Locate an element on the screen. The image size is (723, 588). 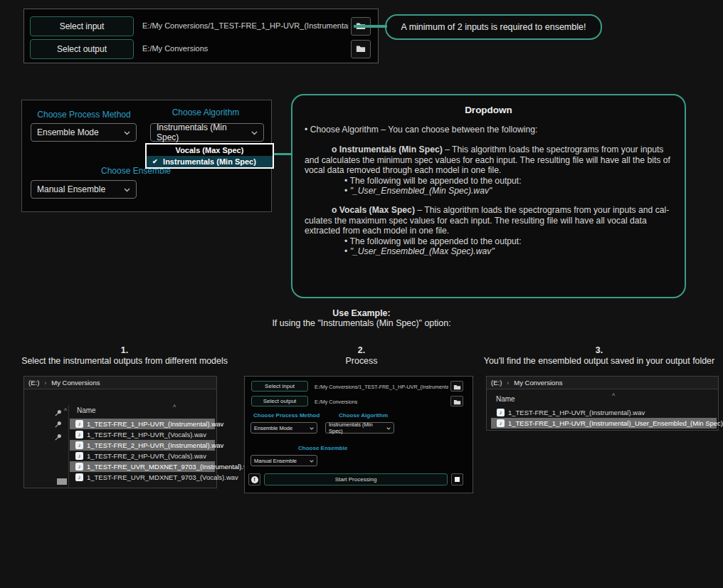
algorithm-dropdown-menu: Vocals (Max Spec) ✔ Instrumentals (Min S… is located at coordinates (209, 156).